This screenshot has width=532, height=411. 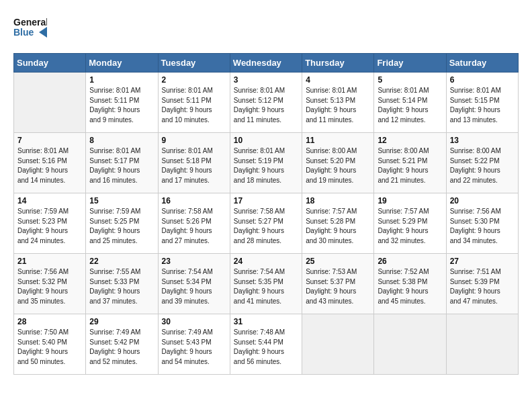 What do you see at coordinates (193, 103) in the screenshot?
I see `calendar-cell: 2Sunrise: 8:01 AM Sunset: 5:11 PM Daylig…` at bounding box center [193, 103].